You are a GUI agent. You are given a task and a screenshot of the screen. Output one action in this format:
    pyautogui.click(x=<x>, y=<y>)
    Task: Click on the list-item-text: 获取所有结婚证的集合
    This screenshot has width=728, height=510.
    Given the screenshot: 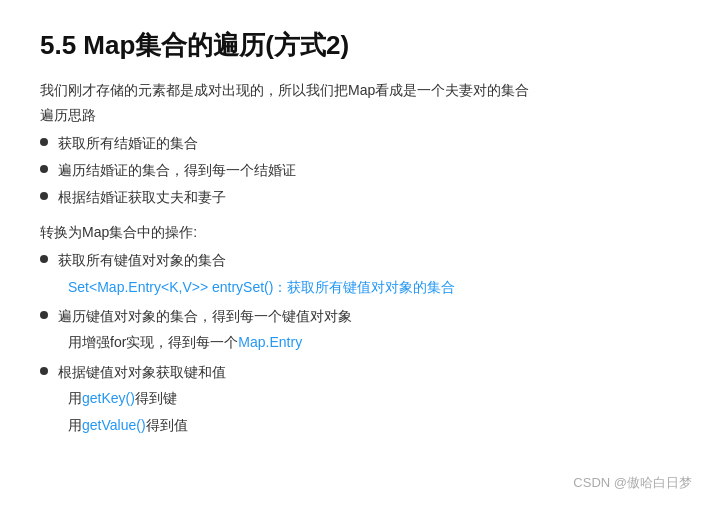 What is the action you would take?
    pyautogui.click(x=128, y=144)
    